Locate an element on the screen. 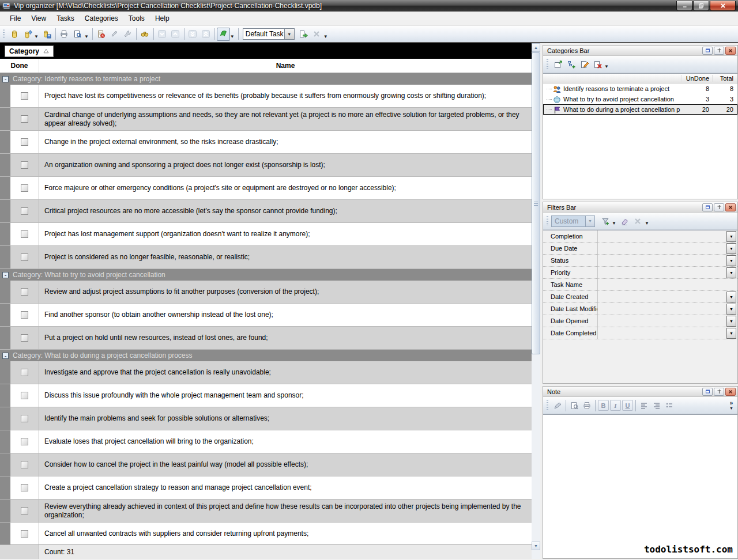 The height and width of the screenshot is (560, 738). align-left-button is located at coordinates (644, 406).